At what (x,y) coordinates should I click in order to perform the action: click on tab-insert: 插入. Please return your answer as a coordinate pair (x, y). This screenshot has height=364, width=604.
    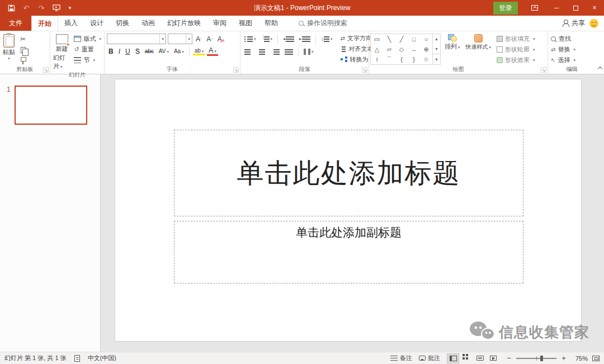
    Looking at the image, I should click on (71, 23).